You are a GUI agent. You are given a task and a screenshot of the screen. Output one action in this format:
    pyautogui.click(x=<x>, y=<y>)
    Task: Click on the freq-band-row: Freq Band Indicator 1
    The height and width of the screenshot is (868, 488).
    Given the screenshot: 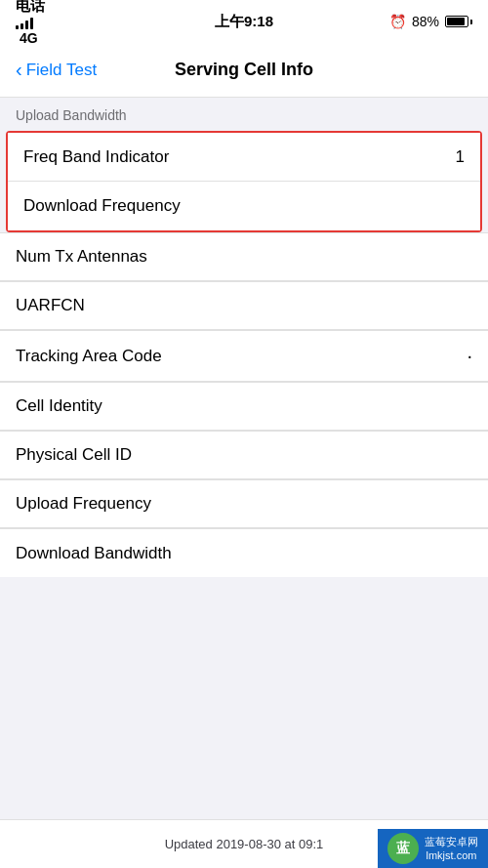 What is the action you would take?
    pyautogui.click(x=244, y=157)
    